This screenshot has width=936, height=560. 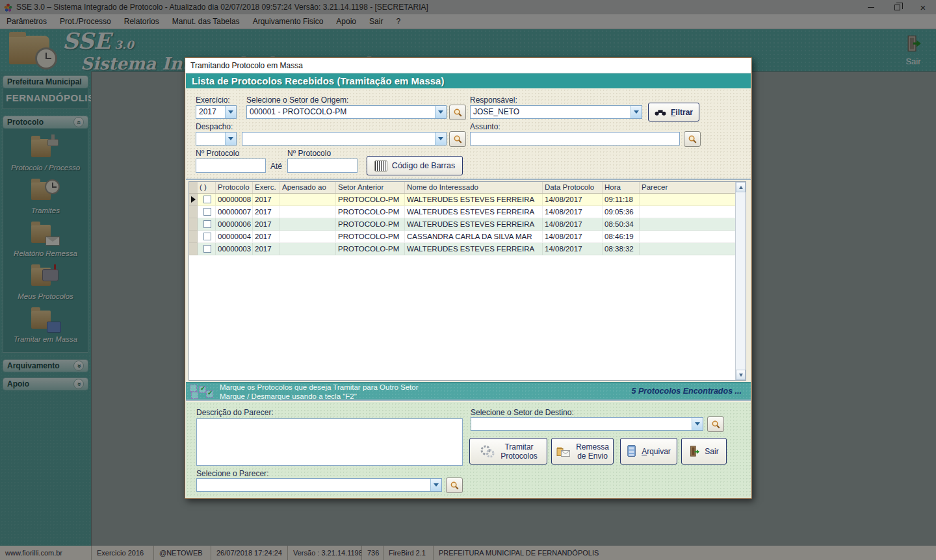 What do you see at coordinates (454, 485) in the screenshot?
I see `search-parecer-button` at bounding box center [454, 485].